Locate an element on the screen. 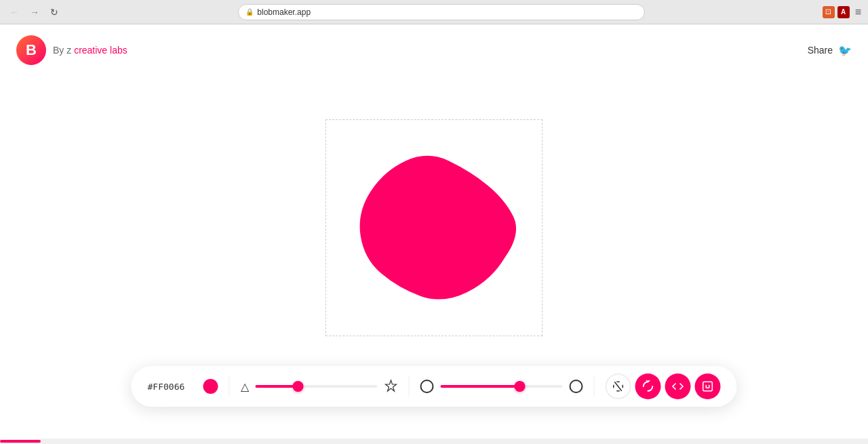 Image resolution: width=868 pixels, height=444 pixels. complexity-slider-track is located at coordinates (317, 386).